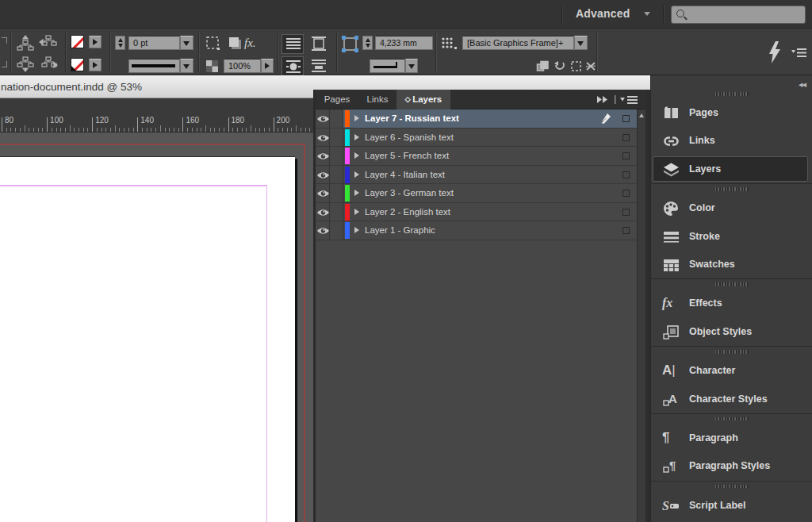 The width and height of the screenshot is (812, 522). What do you see at coordinates (121, 43) in the screenshot?
I see `stroke-weight-stepper` at bounding box center [121, 43].